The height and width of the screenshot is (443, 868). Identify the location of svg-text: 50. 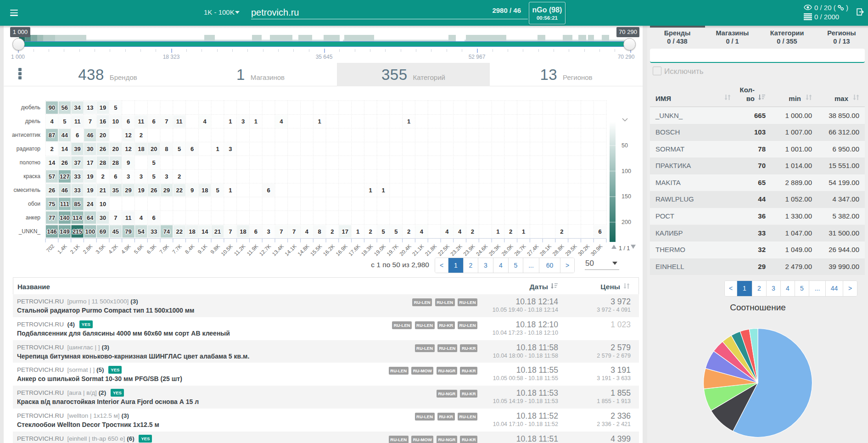
(625, 146).